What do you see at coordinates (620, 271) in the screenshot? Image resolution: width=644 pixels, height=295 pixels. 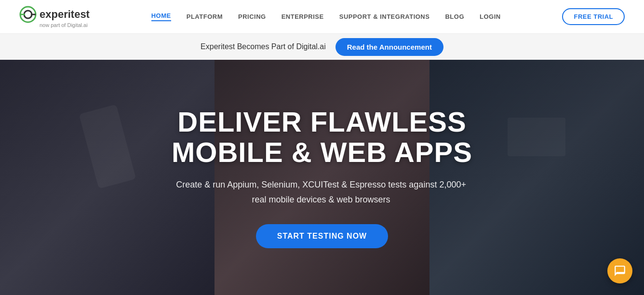 I see `chat-bubble` at bounding box center [620, 271].